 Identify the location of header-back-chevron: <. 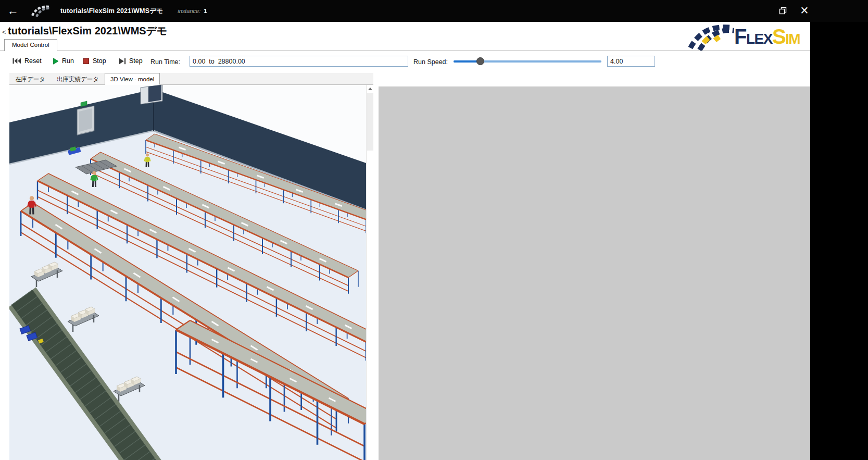
(4, 32).